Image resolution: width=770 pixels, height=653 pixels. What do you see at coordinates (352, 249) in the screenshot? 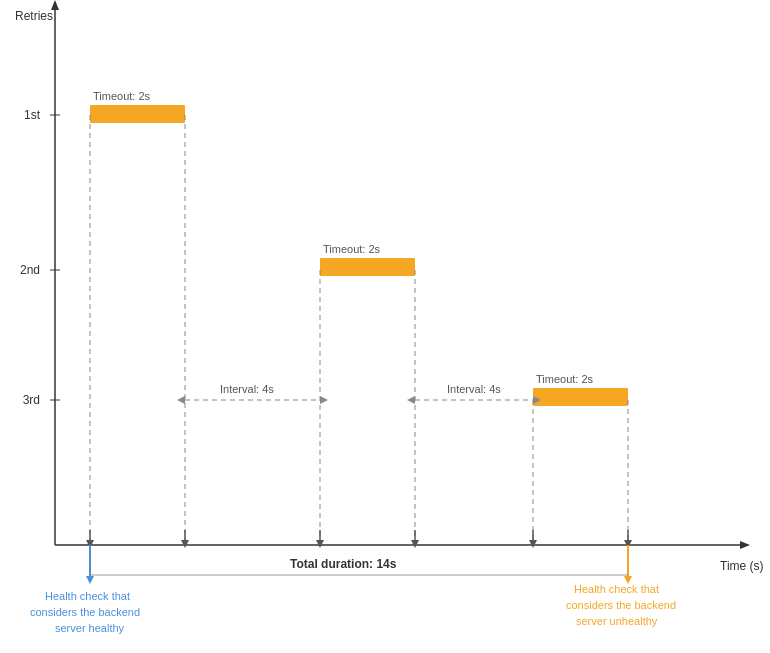
I see `timeout-label-2: Timeout: 2s` at bounding box center [352, 249].